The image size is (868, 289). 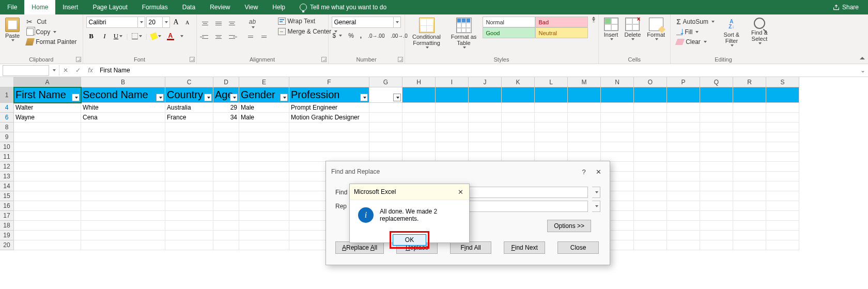 What do you see at coordinates (611, 28) in the screenshot?
I see `insert-cells-button: Insert` at bounding box center [611, 28].